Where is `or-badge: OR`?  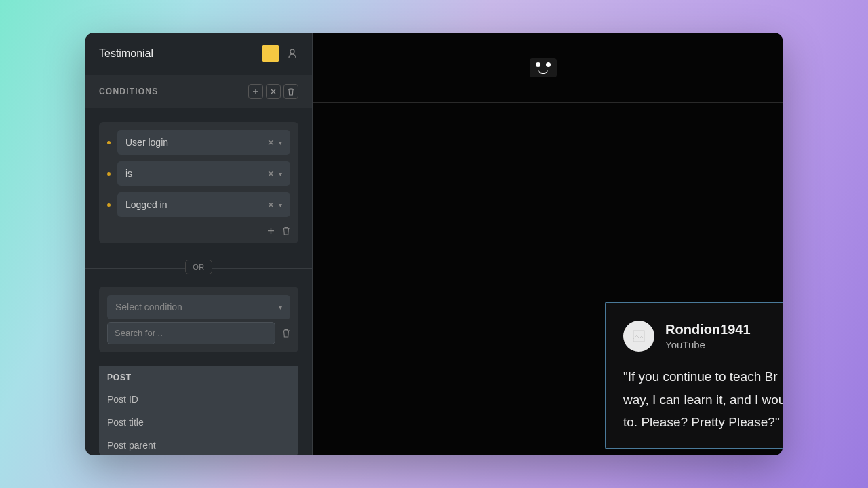
or-badge: OR is located at coordinates (199, 267).